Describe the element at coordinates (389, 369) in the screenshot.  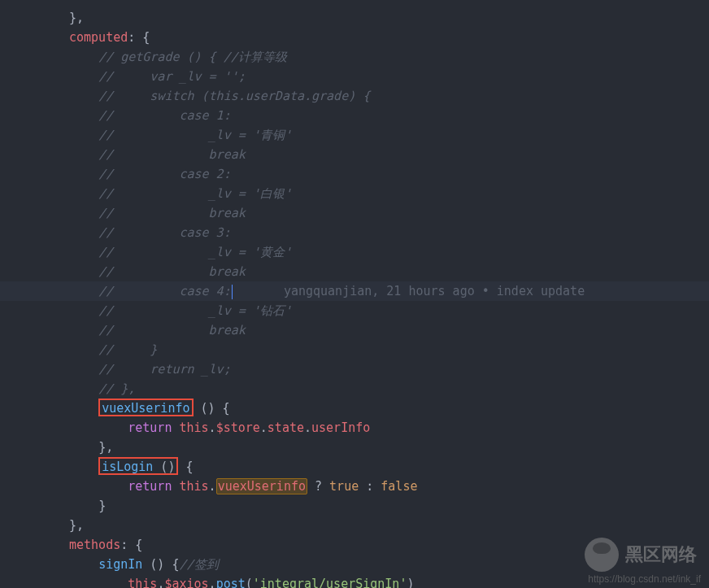
I see `code-line: // return _lv;` at that location.